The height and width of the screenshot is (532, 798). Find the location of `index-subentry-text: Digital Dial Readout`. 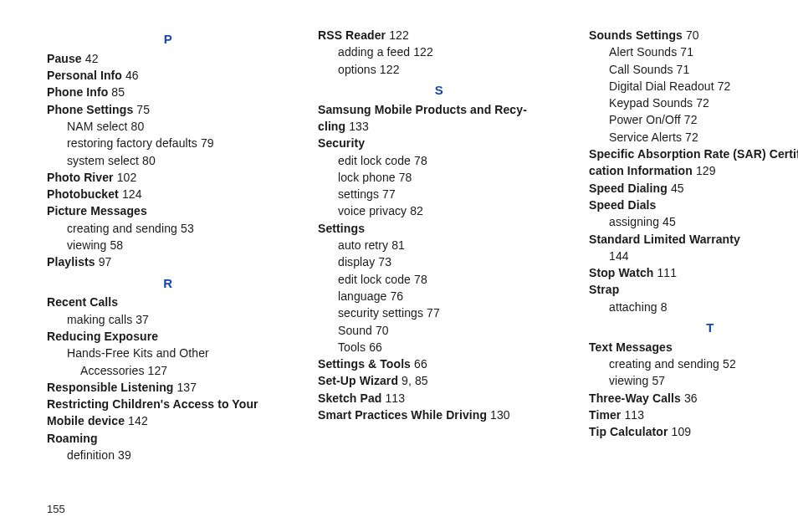

index-subentry-text: Digital Dial Readout is located at coordinates (662, 86).